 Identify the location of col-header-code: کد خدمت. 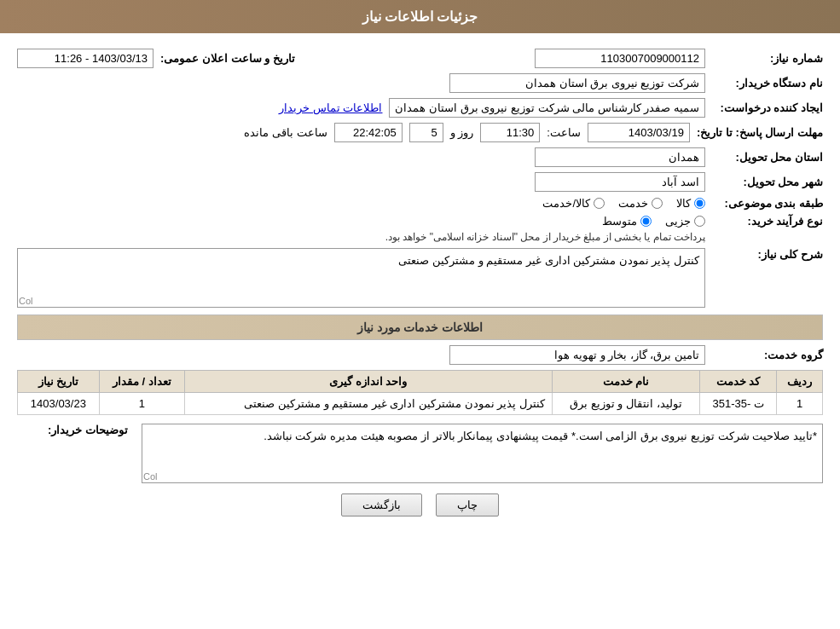
(739, 382).